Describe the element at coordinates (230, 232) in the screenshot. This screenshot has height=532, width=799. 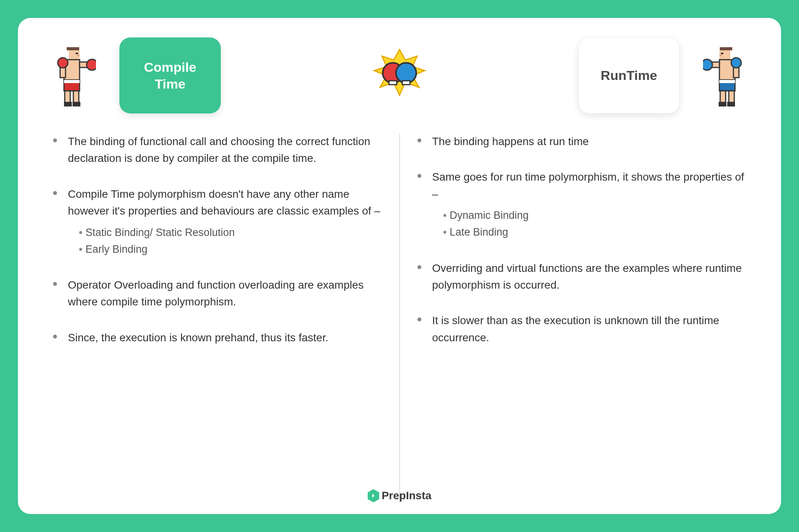
I see `sub-item: Static Binding/ Static Resolution` at that location.